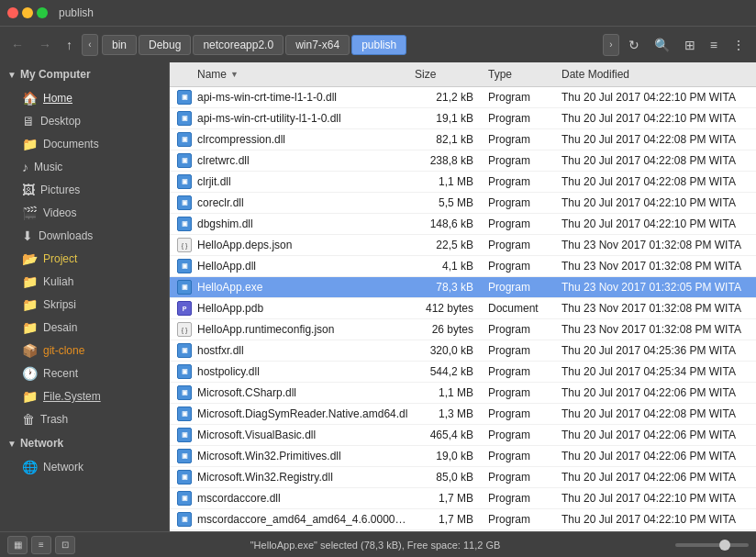 Image resolution: width=756 pixels, height=557 pixels. What do you see at coordinates (41, 545) in the screenshot?
I see `view-btn-2: ≡` at bounding box center [41, 545].